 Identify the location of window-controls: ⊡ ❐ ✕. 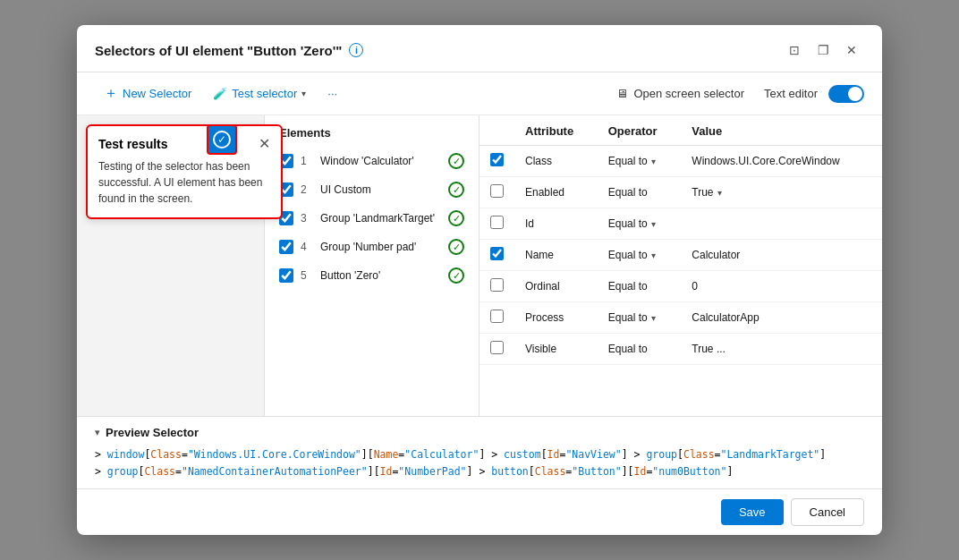
(823, 50).